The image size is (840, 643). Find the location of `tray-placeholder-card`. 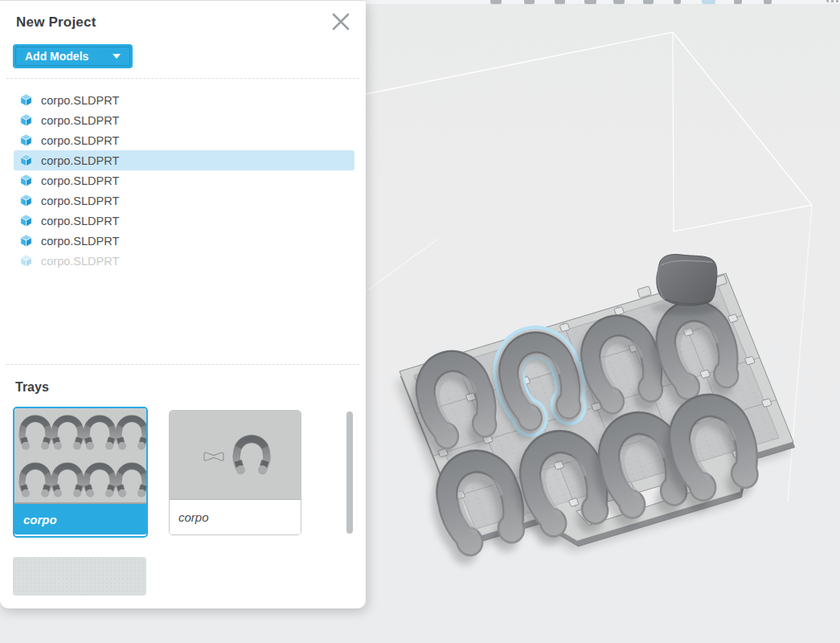

tray-placeholder-card is located at coordinates (80, 576).